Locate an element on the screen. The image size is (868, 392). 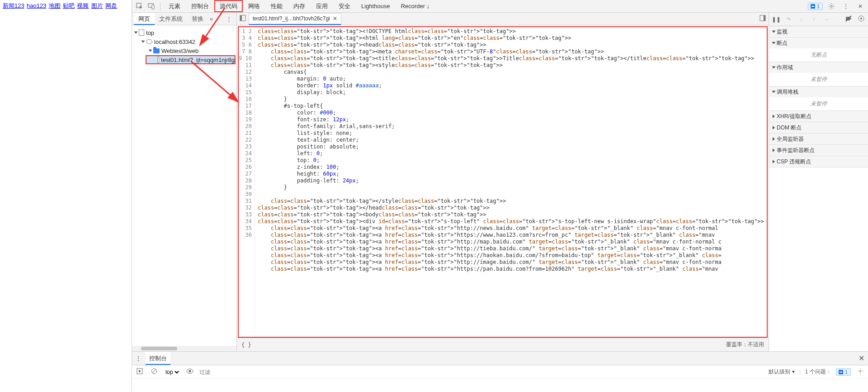
console-sidebar-icon is located at coordinates (140, 372).